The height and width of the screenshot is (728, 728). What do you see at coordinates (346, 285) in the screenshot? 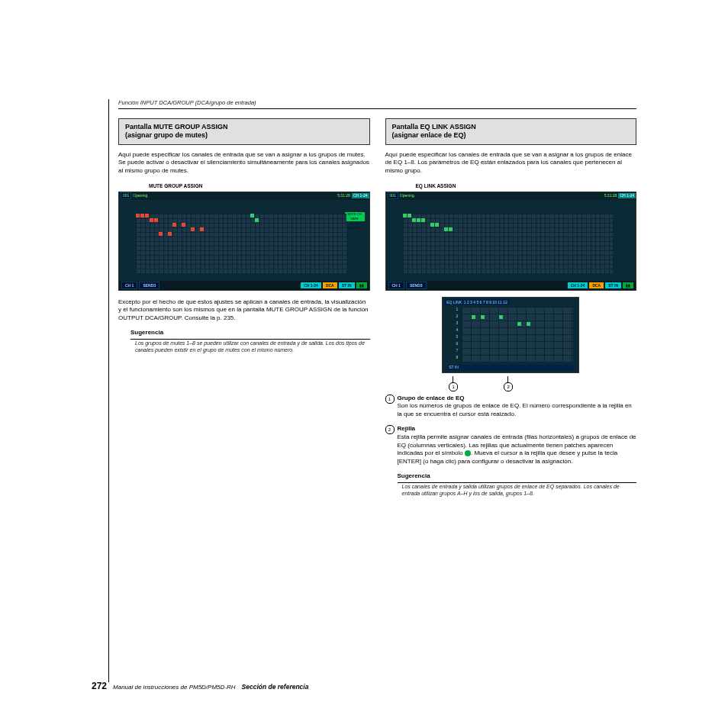
I see `btn-stin: ST IN` at bounding box center [346, 285].